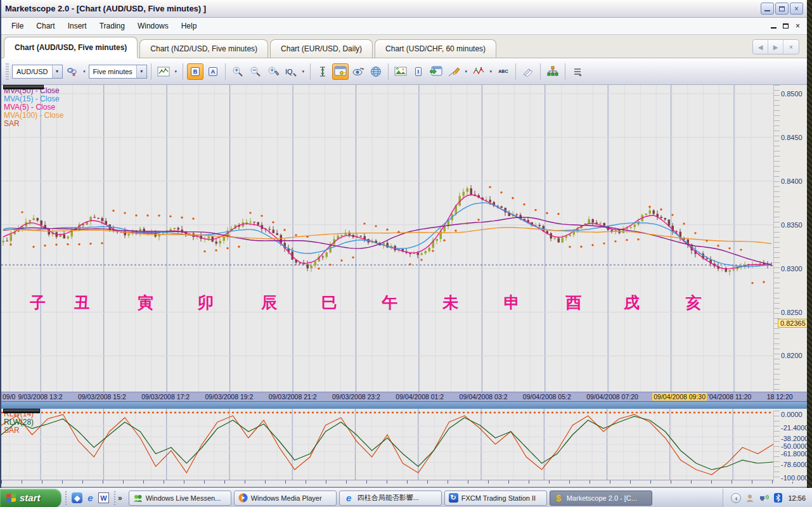 The image size is (812, 507). Describe the element at coordinates (491, 72) in the screenshot. I see `add-indicator-icon-dropdown-arrow-icon: ▾` at that location.